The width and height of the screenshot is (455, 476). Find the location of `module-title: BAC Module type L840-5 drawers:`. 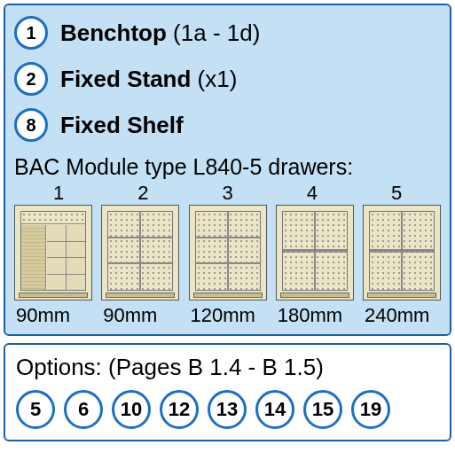

module-title: BAC Module type L840-5 drawers: is located at coordinates (227, 167).